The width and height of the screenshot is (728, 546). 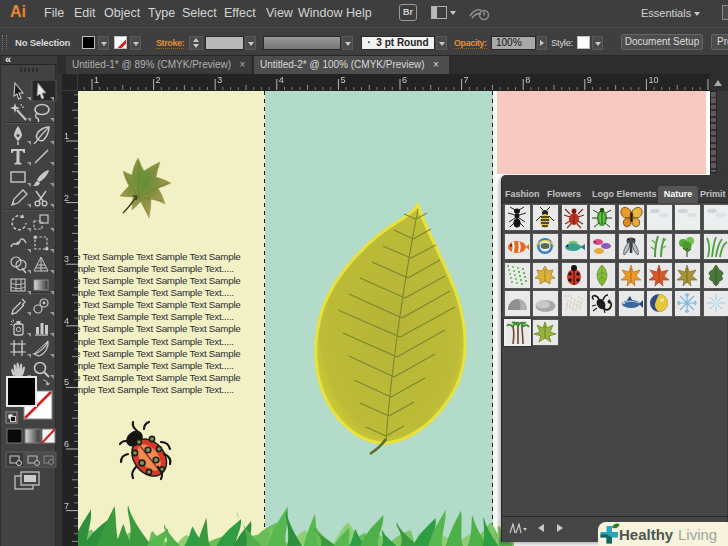 What do you see at coordinates (590, 80) in the screenshot?
I see `svg-text: 9` at bounding box center [590, 80].